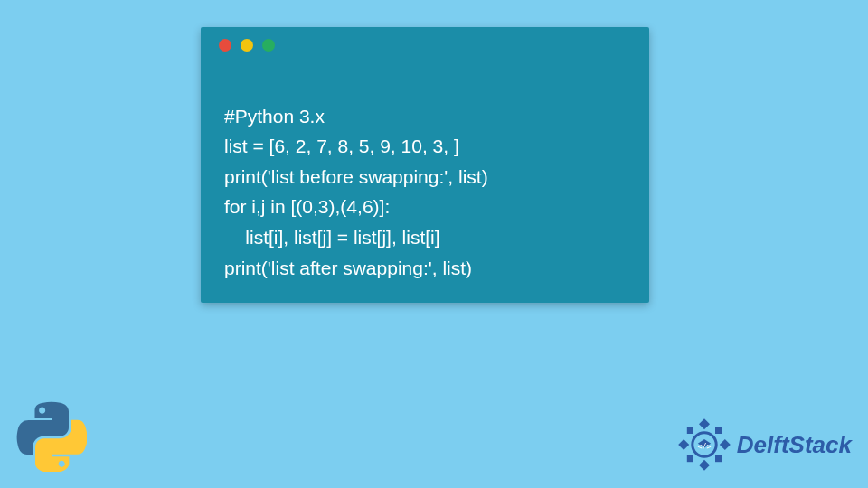 The image size is (868, 488). I want to click on code-line: #Python 3.x, so click(275, 116).